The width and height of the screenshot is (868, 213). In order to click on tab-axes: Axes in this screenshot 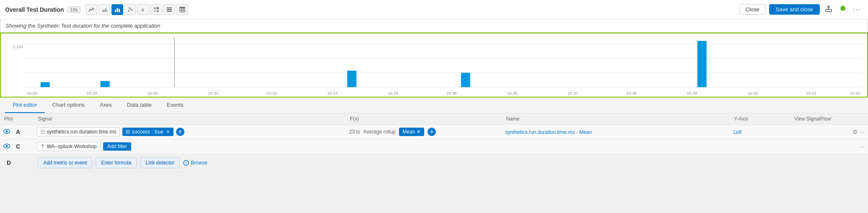, I will do `click(106, 105)`.